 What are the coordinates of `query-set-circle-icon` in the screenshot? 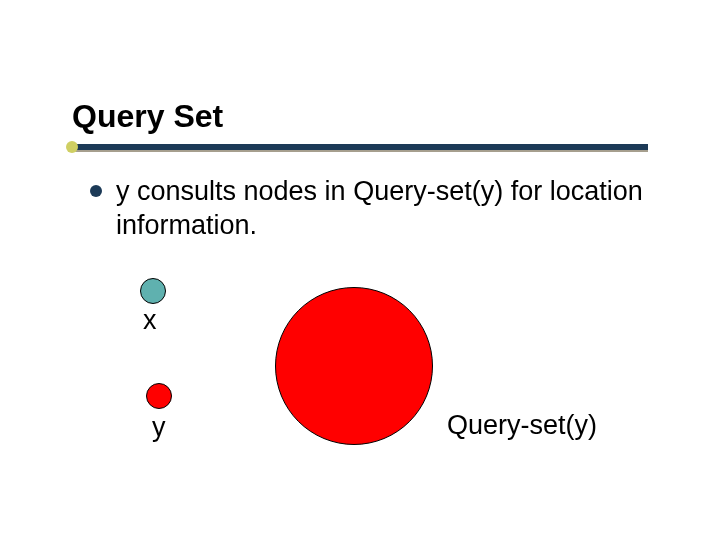 It's located at (354, 366).